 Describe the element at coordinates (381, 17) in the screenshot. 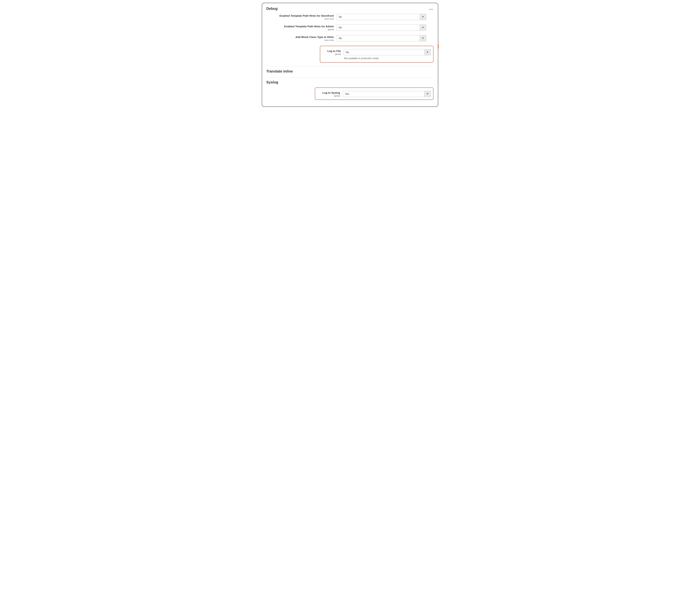

I see `hints-storefront-select: No` at that location.